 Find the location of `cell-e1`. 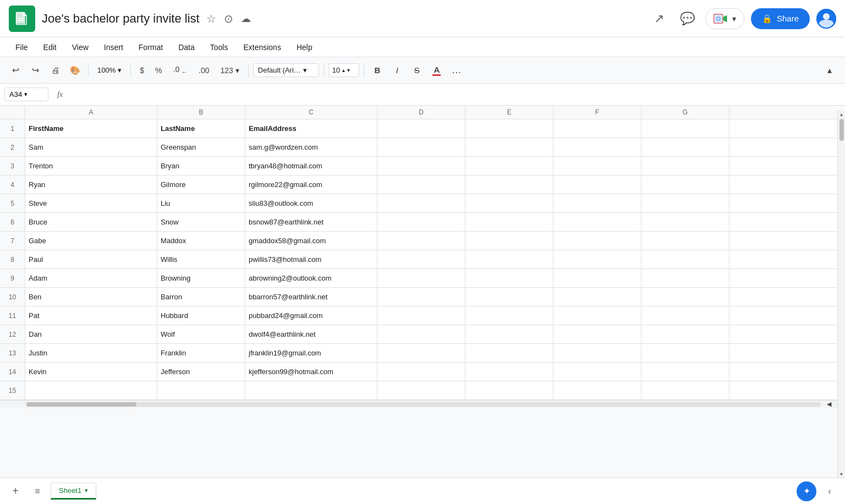

cell-e1 is located at coordinates (509, 129).